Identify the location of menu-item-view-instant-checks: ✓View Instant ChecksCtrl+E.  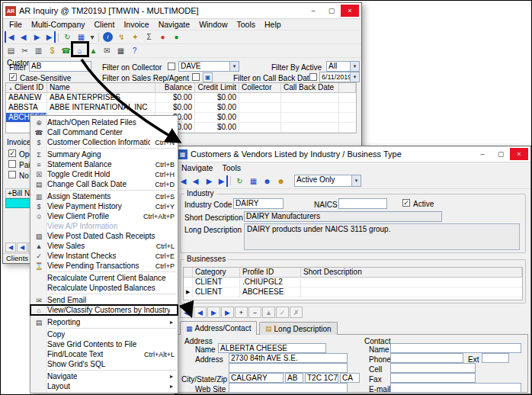
(104, 256).